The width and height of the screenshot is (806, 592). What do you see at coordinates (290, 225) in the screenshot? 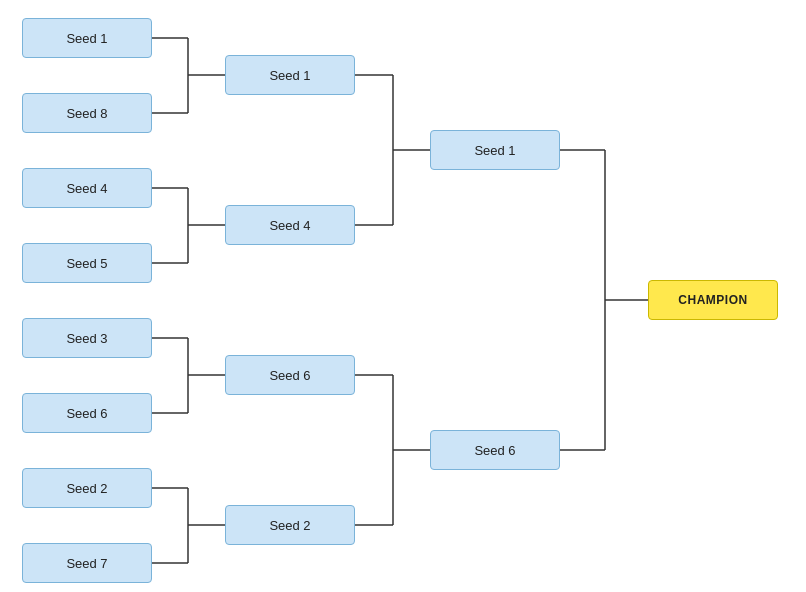
I see `seed-4-r2: Seed 4` at bounding box center [290, 225].